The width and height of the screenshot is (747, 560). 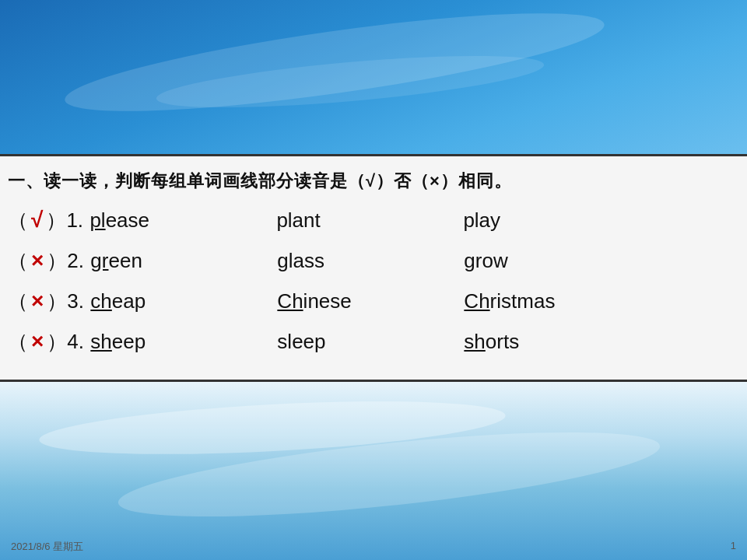 What do you see at coordinates (79, 342) in the screenshot?
I see `row-num-4: 4.` at bounding box center [79, 342].